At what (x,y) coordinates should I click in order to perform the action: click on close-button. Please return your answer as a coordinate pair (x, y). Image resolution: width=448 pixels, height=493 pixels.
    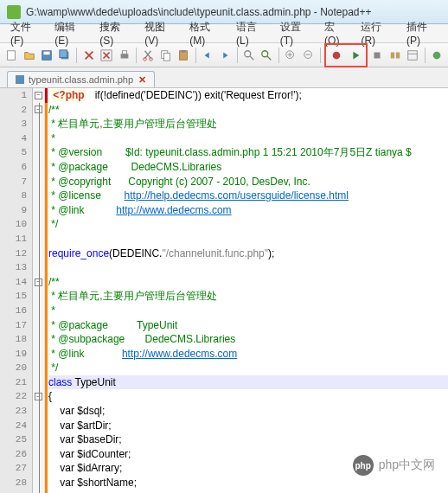
    Looking at the image, I should click on (88, 55).